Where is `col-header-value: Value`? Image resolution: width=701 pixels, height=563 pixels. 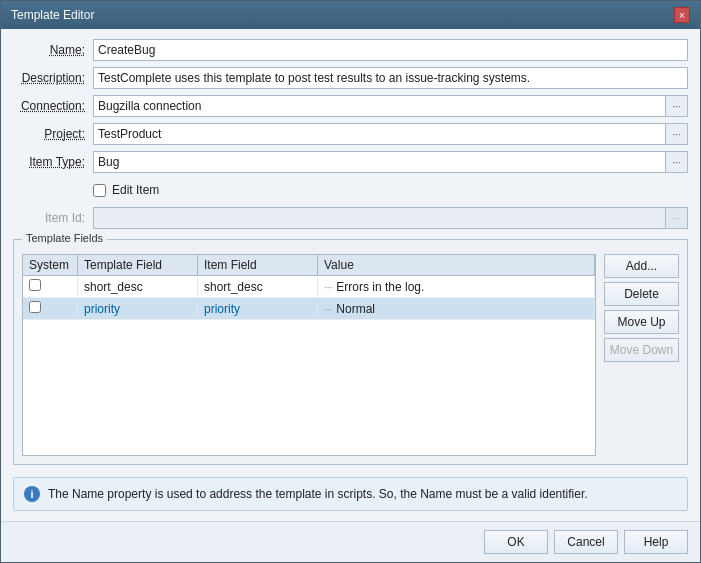
col-header-value: Value is located at coordinates (456, 265).